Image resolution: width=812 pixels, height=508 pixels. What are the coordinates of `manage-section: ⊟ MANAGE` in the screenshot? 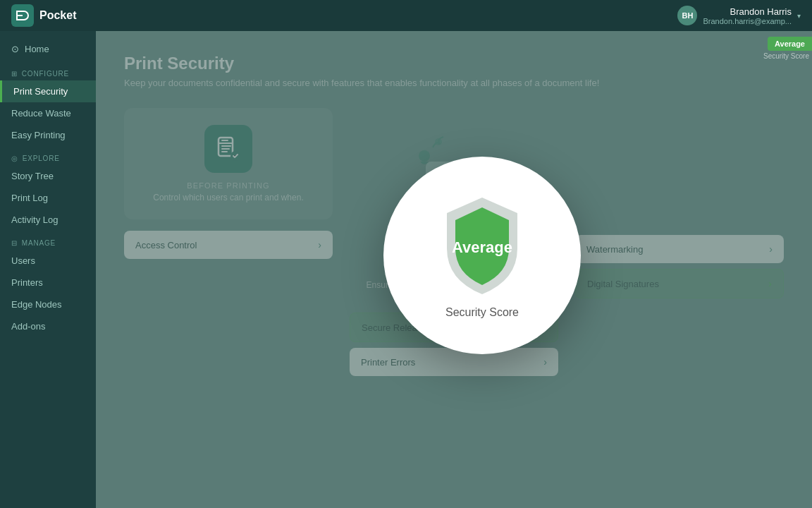 It's located at (48, 240).